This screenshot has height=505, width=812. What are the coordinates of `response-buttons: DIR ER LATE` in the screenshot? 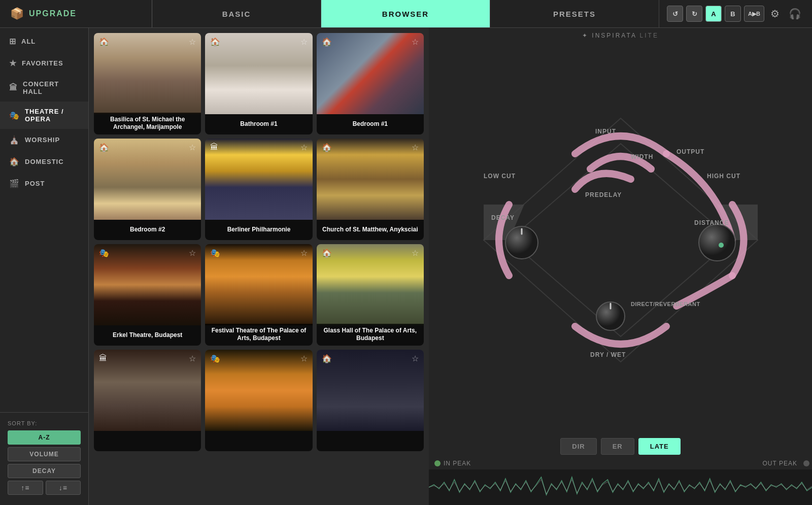 It's located at (620, 447).